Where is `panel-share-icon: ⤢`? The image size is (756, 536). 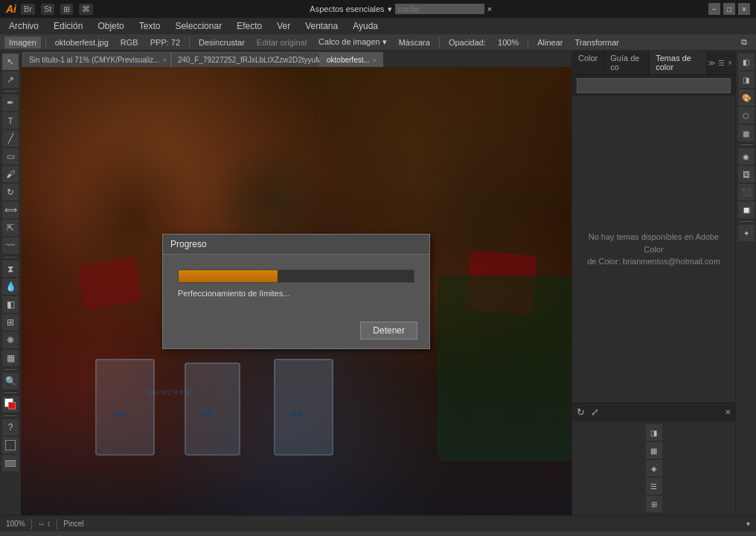 panel-share-icon: ⤢ is located at coordinates (595, 412).